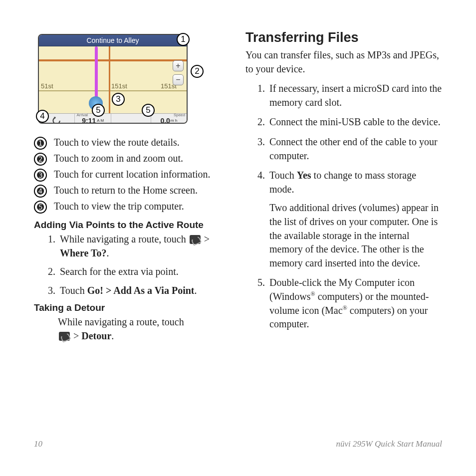  I want to click on legend-item: ➌Touch for current location information., so click(131, 175).